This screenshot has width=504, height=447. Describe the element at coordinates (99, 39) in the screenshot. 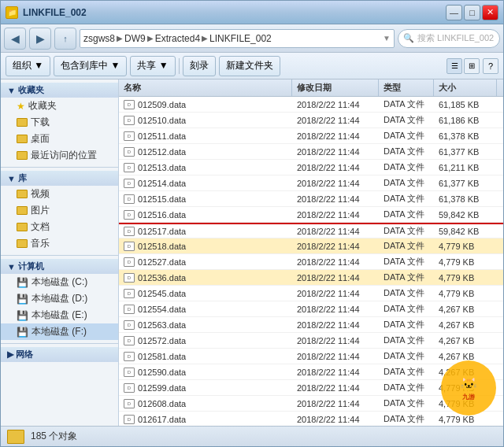

I see `path-zsgws8: zsgws8` at that location.